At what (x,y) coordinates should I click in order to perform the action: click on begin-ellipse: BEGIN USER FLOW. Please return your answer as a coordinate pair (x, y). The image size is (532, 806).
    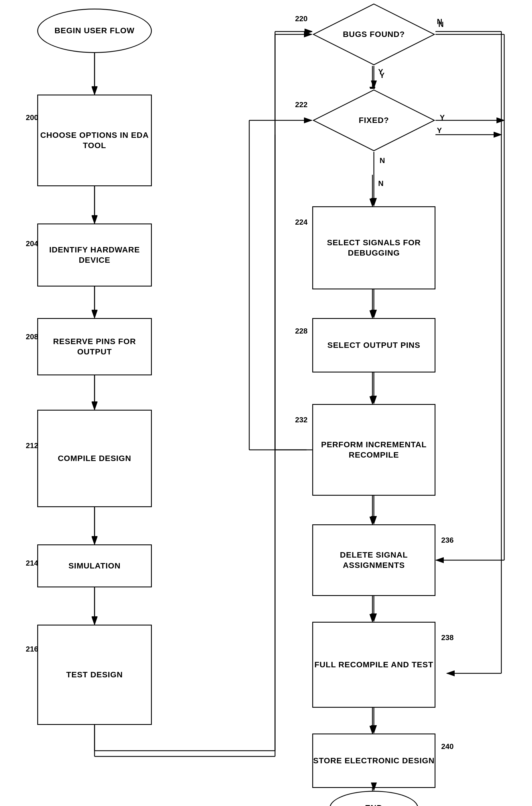
    Looking at the image, I should click on (95, 31).